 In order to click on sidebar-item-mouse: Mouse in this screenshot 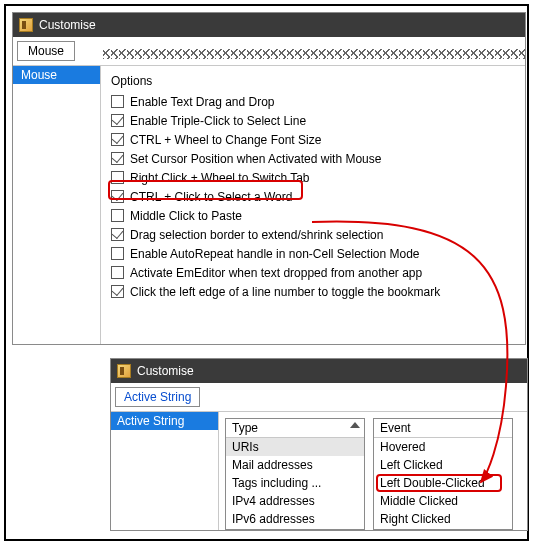, I will do `click(56, 75)`.